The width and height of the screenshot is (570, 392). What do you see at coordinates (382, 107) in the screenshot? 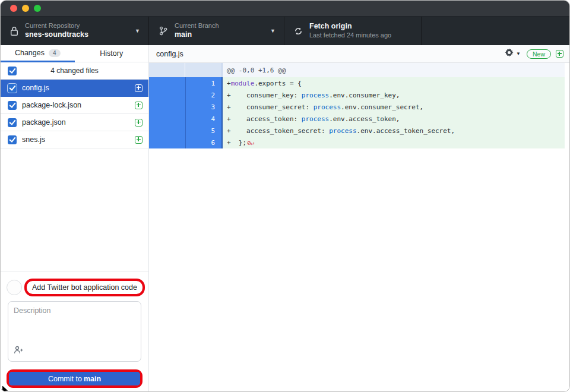
I see `code-segment: .env.consumer_secret,` at bounding box center [382, 107].